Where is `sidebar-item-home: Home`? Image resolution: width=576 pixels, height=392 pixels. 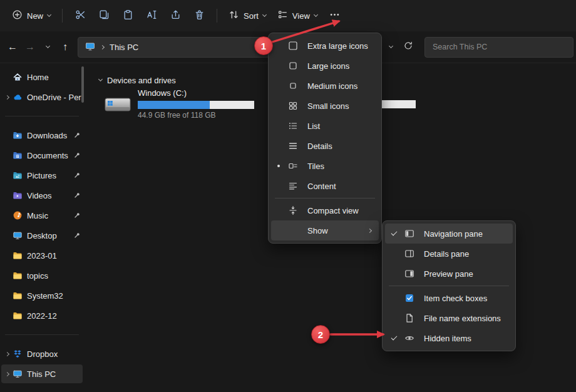
sidebar-item-home: Home is located at coordinates (42, 77).